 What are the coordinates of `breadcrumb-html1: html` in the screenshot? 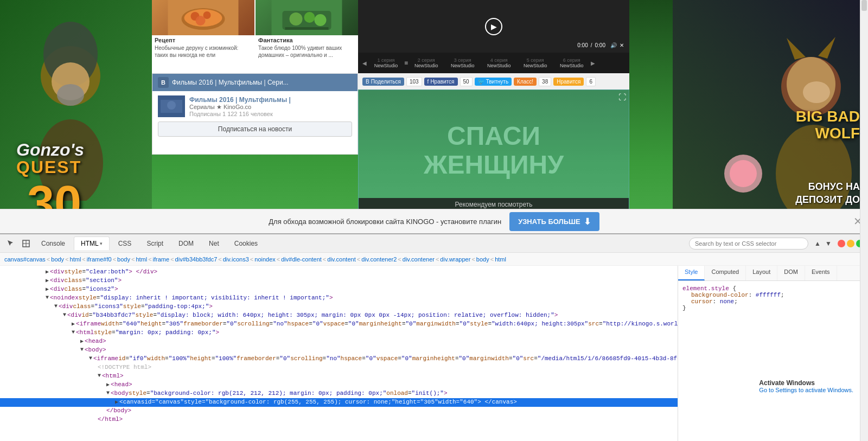 It's located at (76, 259).